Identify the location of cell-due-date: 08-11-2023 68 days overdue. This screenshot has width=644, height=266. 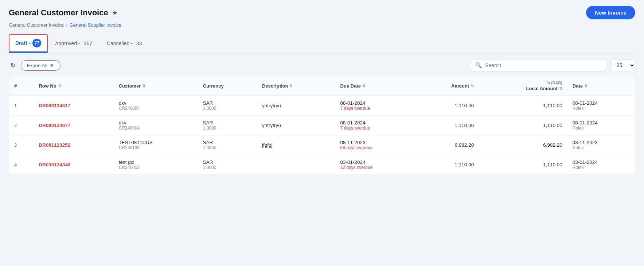
(376, 145).